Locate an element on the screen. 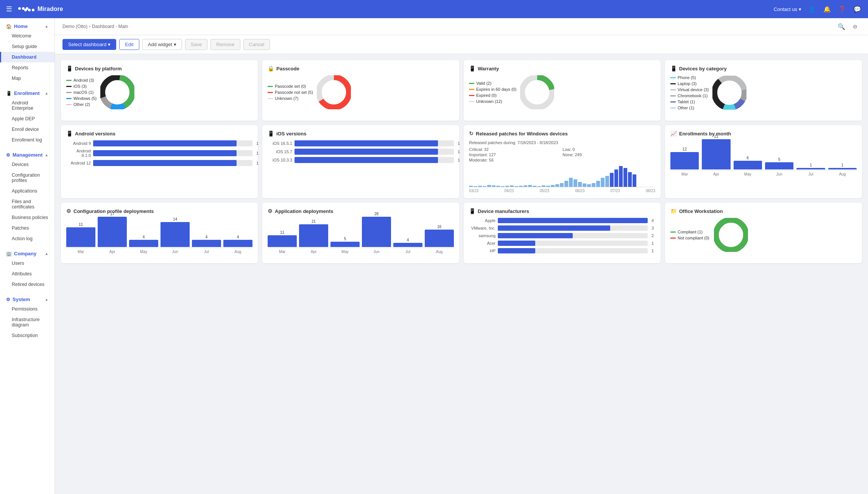  config-deploy-chart: 11 17 4 14 4 is located at coordinates (159, 233).